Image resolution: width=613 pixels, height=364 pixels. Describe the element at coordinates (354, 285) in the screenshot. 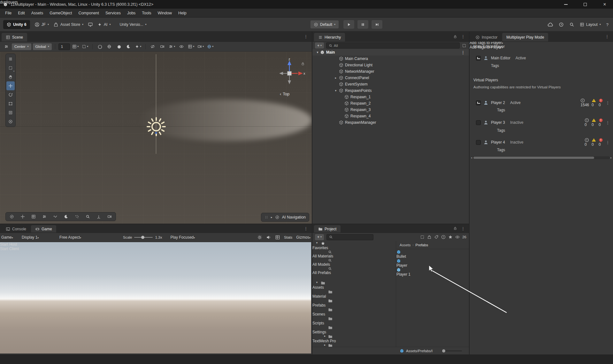

I see `assets-root-row: ▾ Assets` at that location.